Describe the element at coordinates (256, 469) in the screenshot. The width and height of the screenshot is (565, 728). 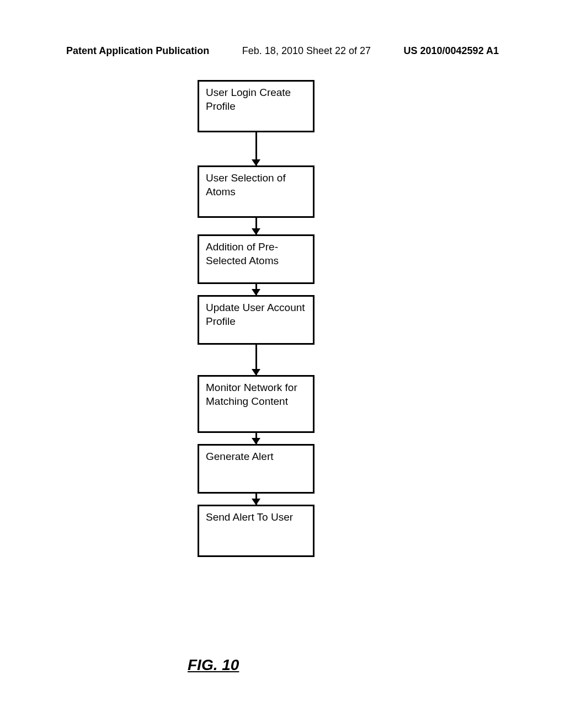
I see `flow-box-6: Generate Alert` at that location.